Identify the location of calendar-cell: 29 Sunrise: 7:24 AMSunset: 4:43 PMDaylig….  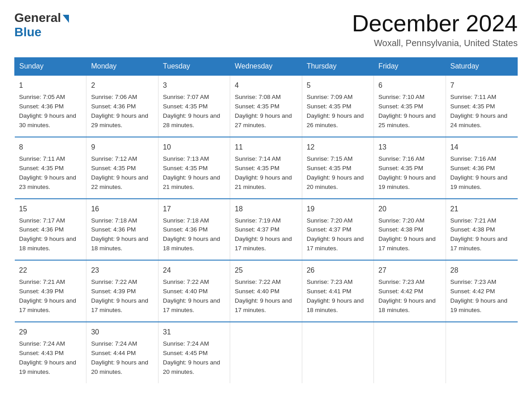
(51, 353).